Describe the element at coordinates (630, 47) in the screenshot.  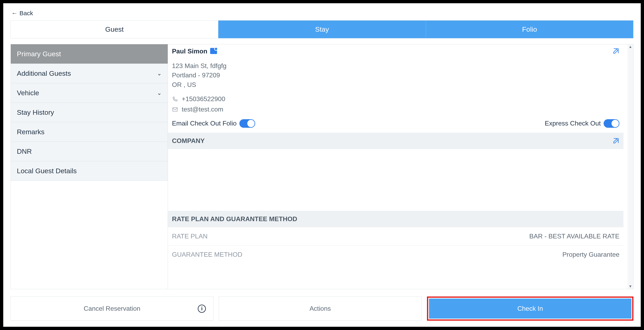
I see `scroll-up-icon: ▲` at that location.